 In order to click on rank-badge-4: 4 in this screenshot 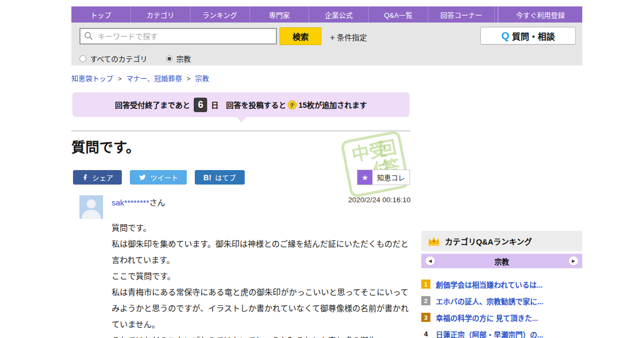, I will do `click(426, 334)`.